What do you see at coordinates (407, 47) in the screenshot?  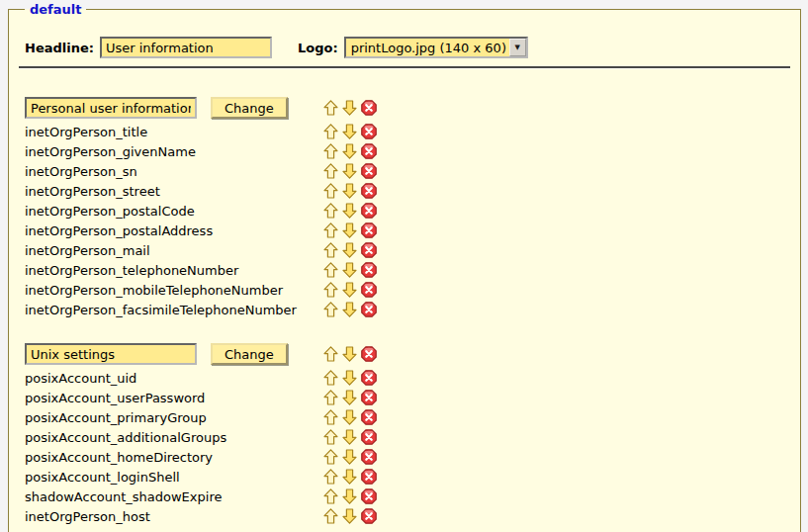 I see `header-row: Headline: Logo: printLogo.jpg (140 x 60)…` at bounding box center [407, 47].